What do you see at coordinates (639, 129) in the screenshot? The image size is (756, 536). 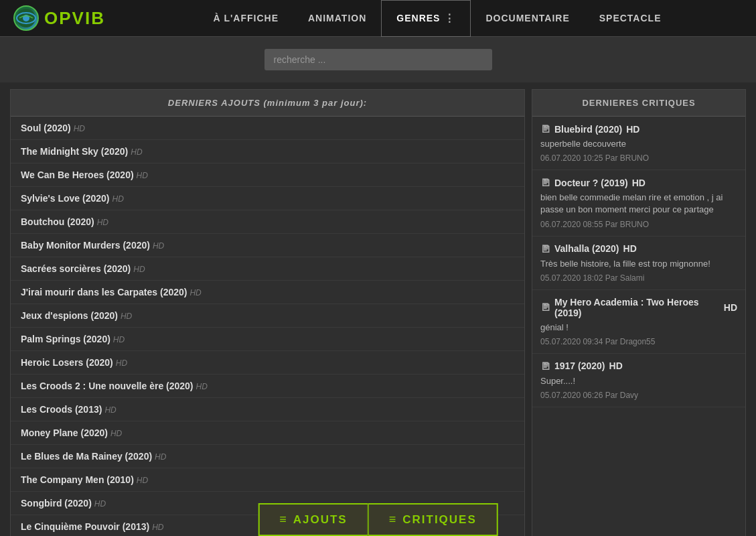 I see `critique-title: 🖹 Bluebird (2020) HD` at bounding box center [639, 129].